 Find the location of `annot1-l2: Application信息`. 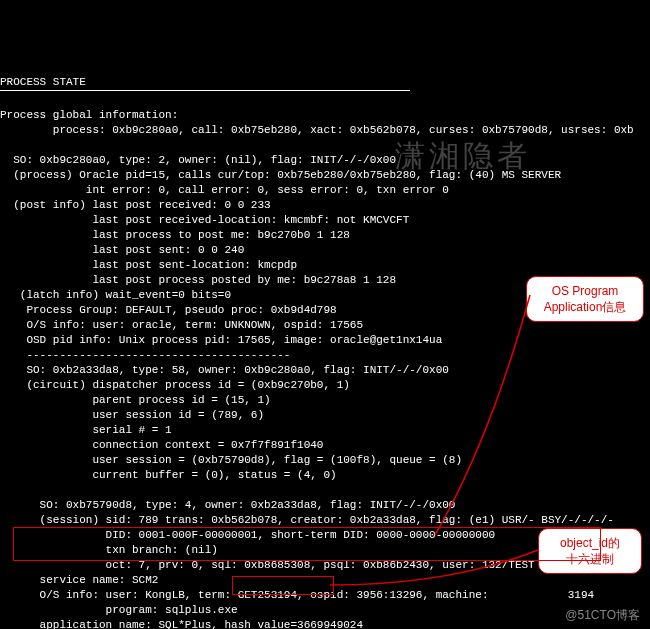

annot1-l2: Application信息 is located at coordinates (586, 307).